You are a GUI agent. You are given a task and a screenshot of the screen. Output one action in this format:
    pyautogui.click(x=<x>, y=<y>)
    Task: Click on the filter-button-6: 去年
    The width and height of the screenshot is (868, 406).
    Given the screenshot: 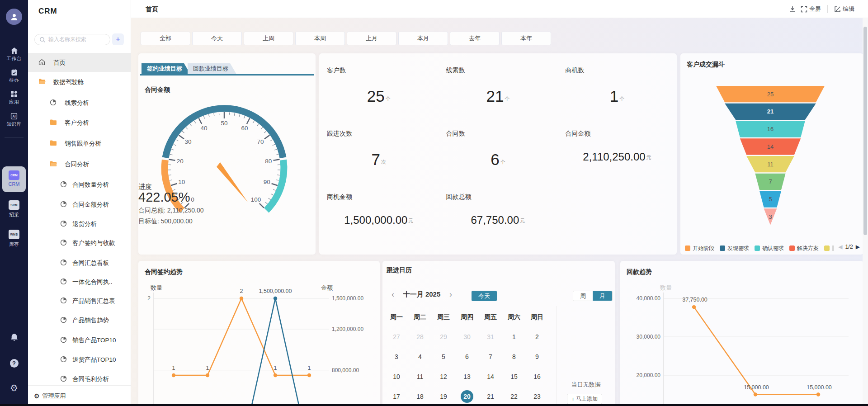 What is the action you would take?
    pyautogui.click(x=475, y=38)
    